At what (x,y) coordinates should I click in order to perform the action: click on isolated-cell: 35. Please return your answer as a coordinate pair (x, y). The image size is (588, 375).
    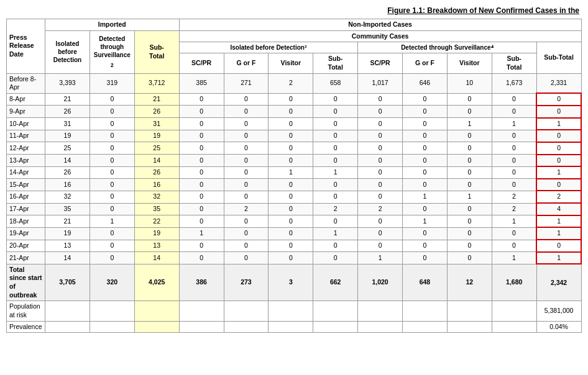
    Looking at the image, I should click on (68, 209).